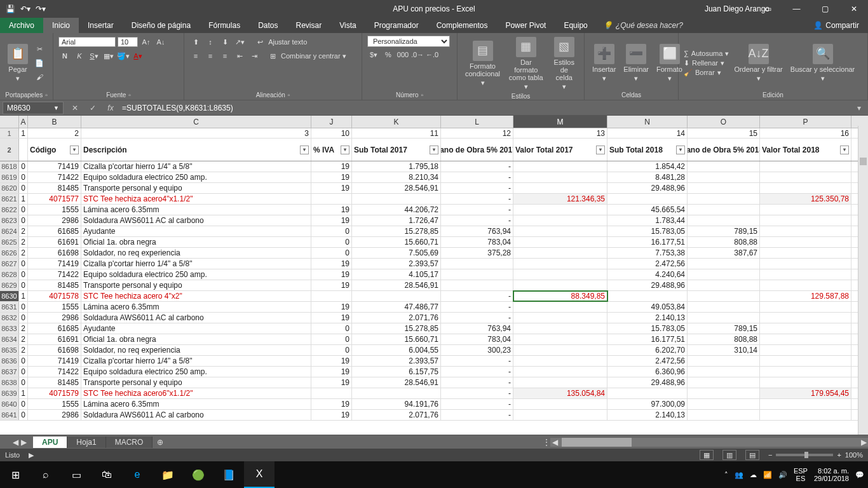  What do you see at coordinates (806, 122) in the screenshot?
I see `col-header: P` at bounding box center [806, 122].